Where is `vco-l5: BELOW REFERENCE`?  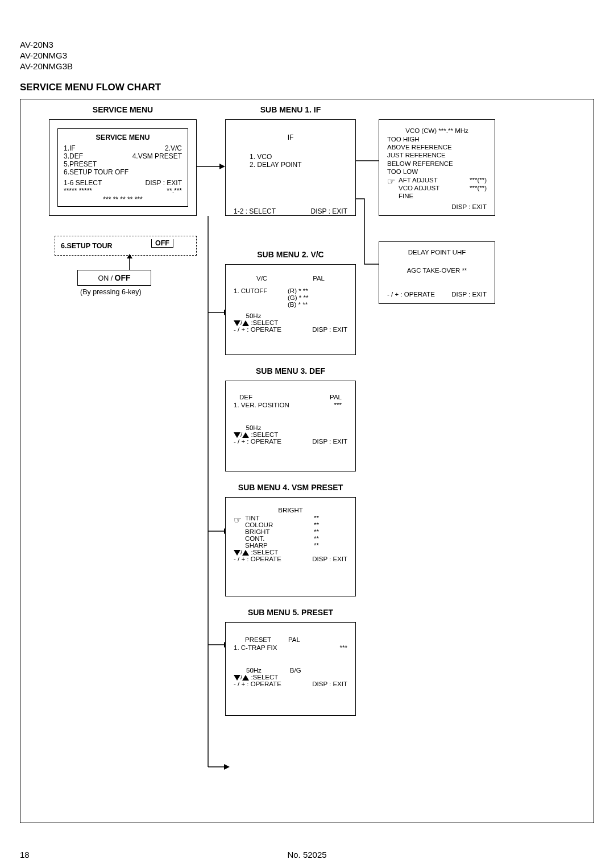 vco-l5: BELOW REFERENCE is located at coordinates (437, 164).